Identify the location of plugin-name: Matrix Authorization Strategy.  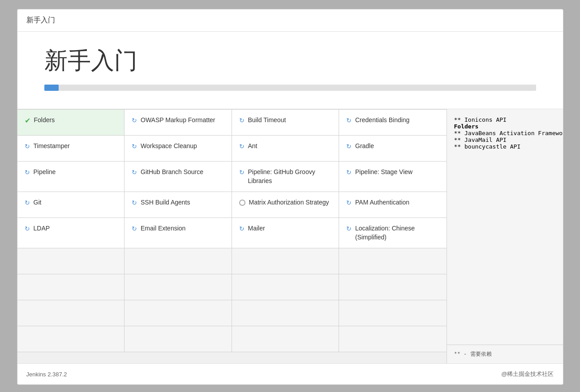
(289, 203).